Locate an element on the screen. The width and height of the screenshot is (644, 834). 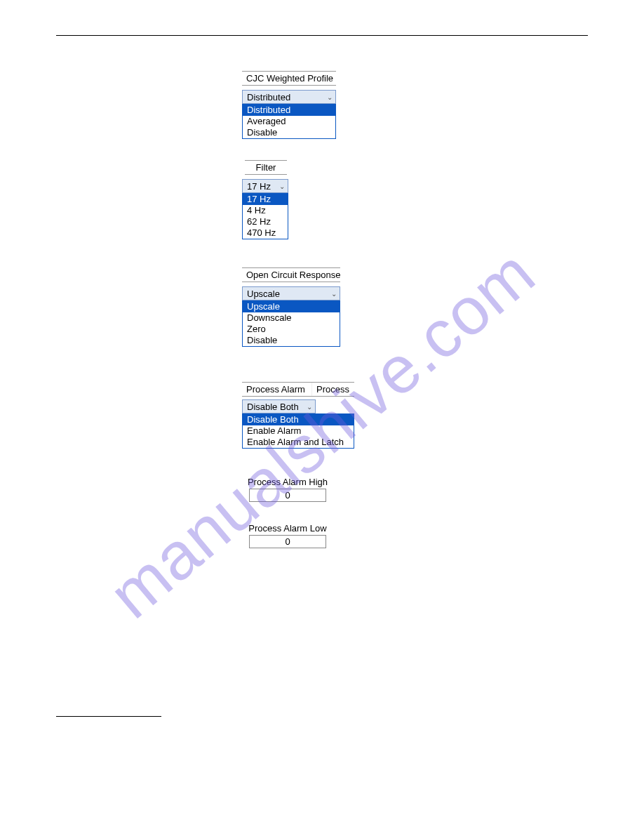
process-alarm-option: Enable Alarm is located at coordinates (298, 431).